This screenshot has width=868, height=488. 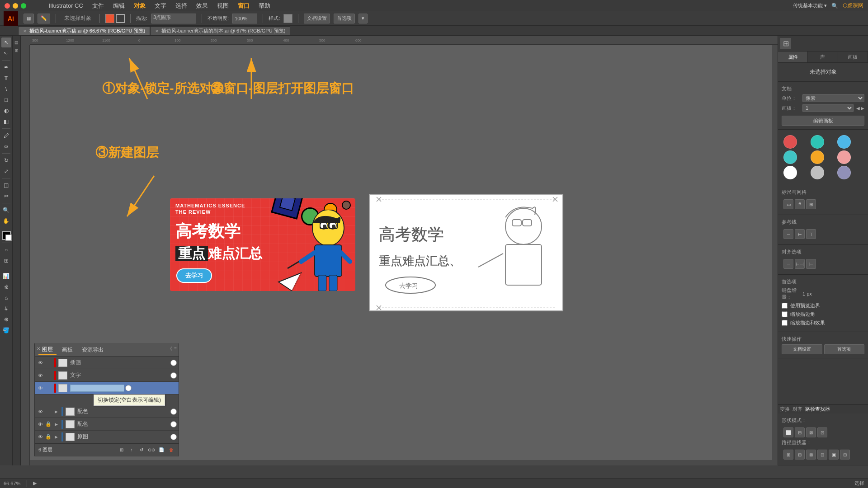 I want to click on blend-tool: ∞, so click(x=6, y=146).